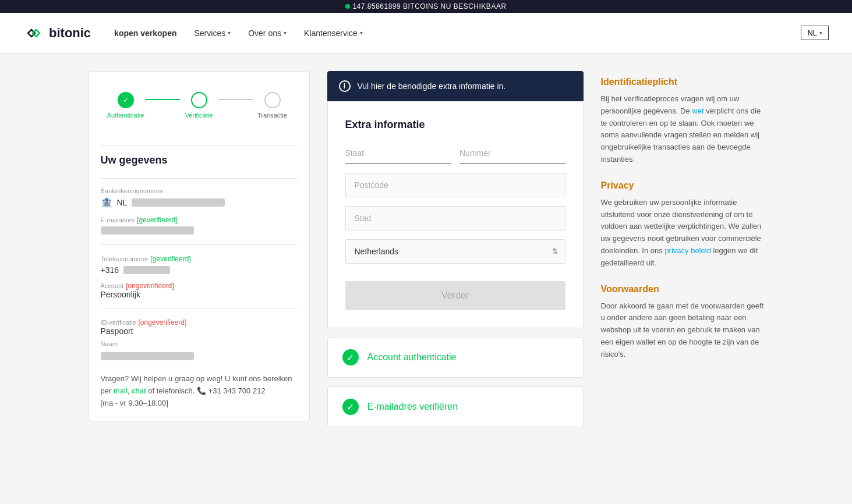 The height and width of the screenshot is (504, 852). What do you see at coordinates (455, 154) in the screenshot?
I see `form-row-staat-nummer` at bounding box center [455, 154].